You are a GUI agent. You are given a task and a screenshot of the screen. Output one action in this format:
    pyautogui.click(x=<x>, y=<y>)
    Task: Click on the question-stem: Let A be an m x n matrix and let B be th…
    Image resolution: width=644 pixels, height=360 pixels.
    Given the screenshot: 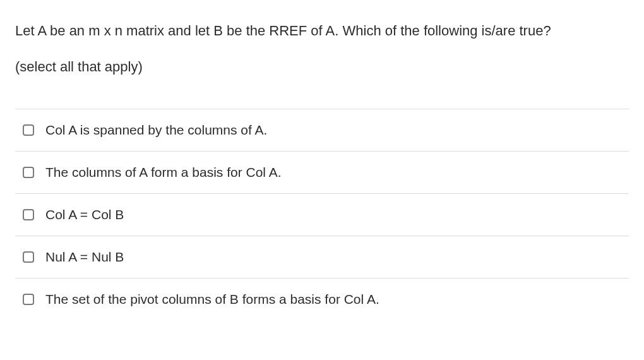 What is the action you would take?
    pyautogui.click(x=322, y=32)
    